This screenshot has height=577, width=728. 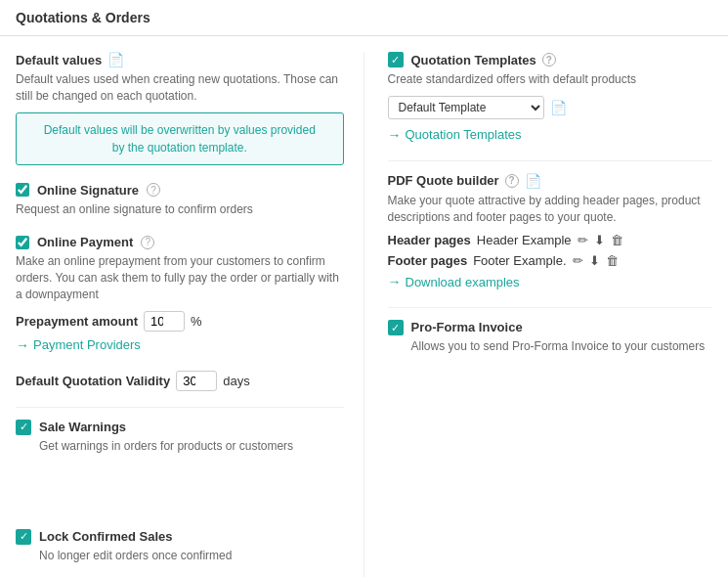 What do you see at coordinates (551, 341) in the screenshot?
I see `pro-forma-section: ✓ Pro-Forma Invoice Allows you to send P…` at bounding box center [551, 341].